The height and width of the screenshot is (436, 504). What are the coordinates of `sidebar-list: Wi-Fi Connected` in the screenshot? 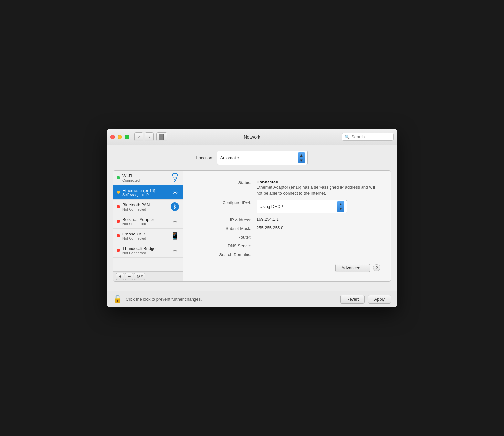 It's located at (148, 221).